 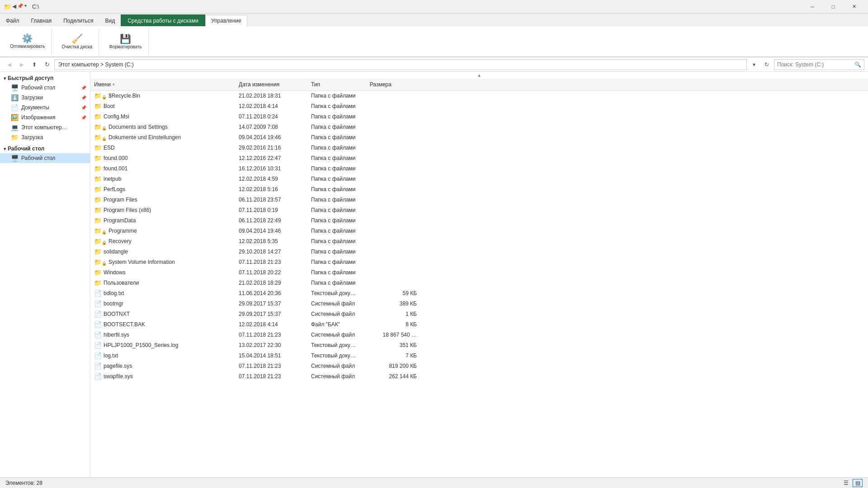 I want to click on file-name: found.001, so click(x=116, y=169).